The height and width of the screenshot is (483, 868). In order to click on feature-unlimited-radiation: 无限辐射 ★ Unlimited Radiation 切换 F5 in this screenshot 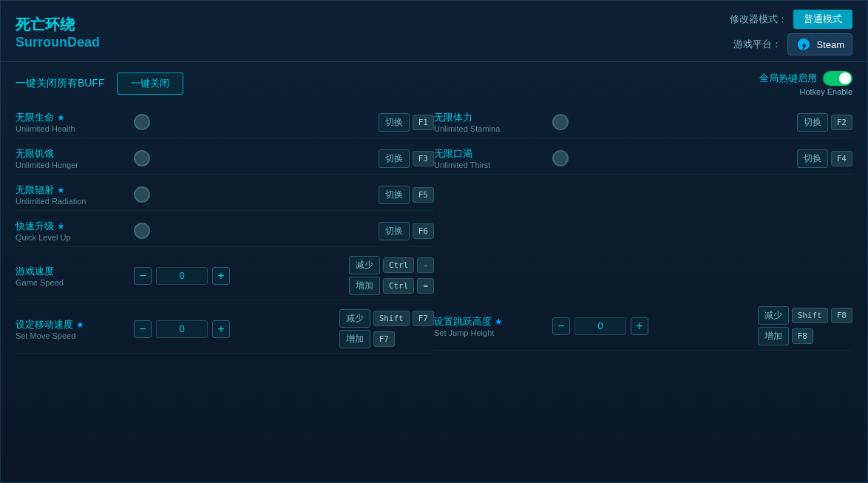, I will do `click(225, 195)`.